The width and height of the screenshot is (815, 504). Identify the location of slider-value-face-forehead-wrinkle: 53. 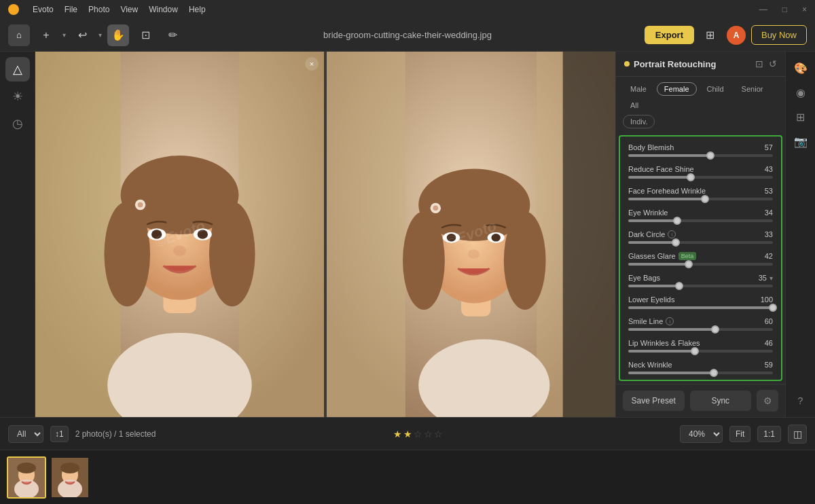
(769, 191).